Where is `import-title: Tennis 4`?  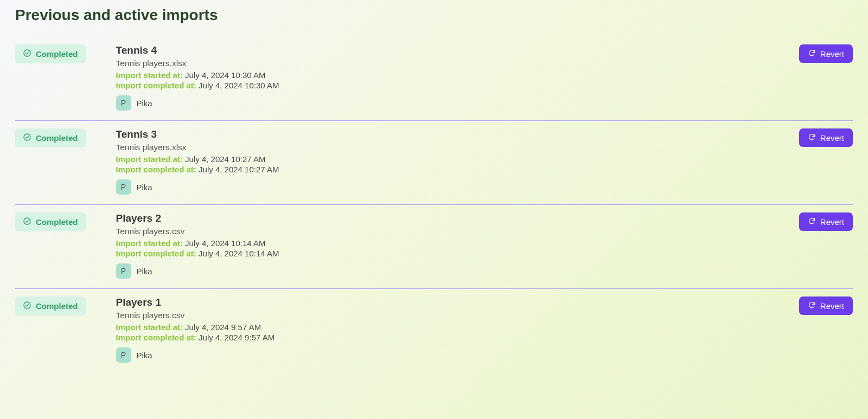 import-title: Tennis 4 is located at coordinates (443, 50).